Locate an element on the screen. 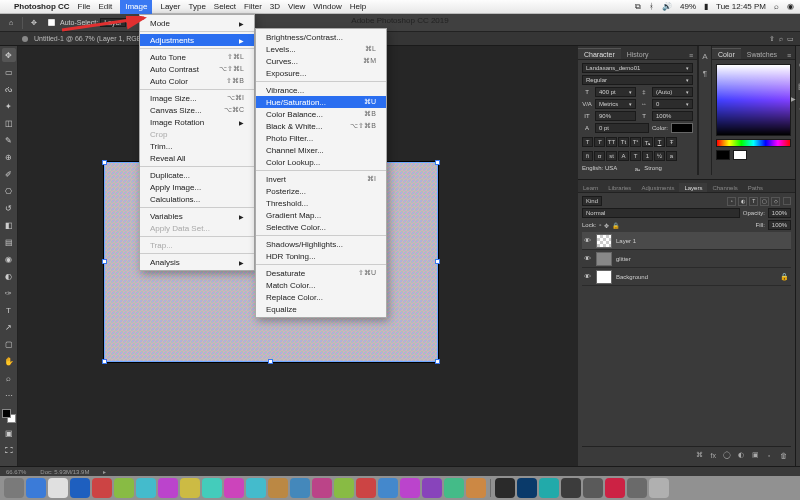 The height and width of the screenshot is (500, 800). menu-item: Image Rotation is located at coordinates (197, 122).